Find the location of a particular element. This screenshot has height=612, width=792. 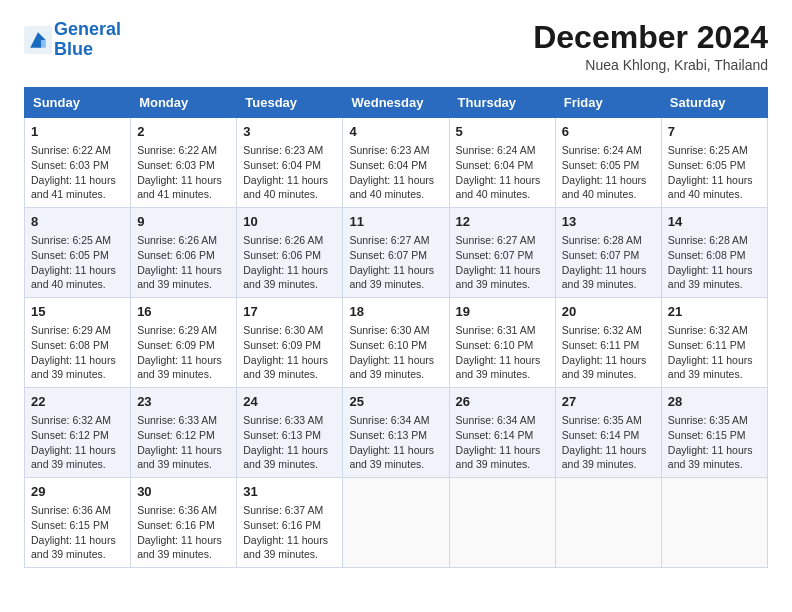

location: Nuea Khlong, Krabi, Thailand is located at coordinates (650, 65).